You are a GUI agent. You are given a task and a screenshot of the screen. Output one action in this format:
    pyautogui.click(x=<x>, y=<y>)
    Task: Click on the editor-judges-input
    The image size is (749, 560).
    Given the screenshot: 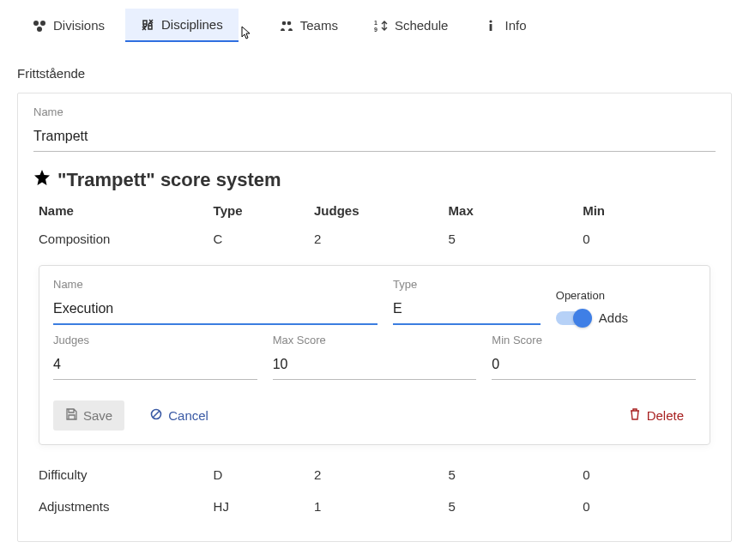 What is the action you would take?
    pyautogui.click(x=155, y=365)
    